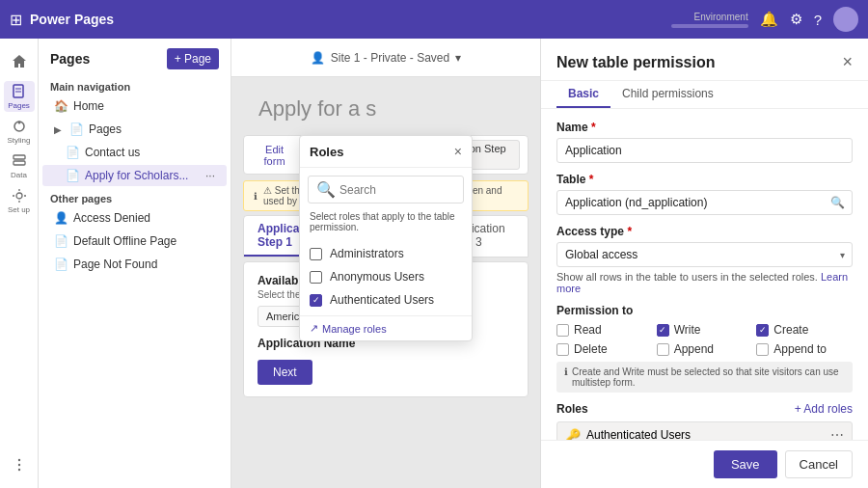 The image size is (868, 488). What do you see at coordinates (193, 59) in the screenshot?
I see `add-page-button: + Page` at bounding box center [193, 59].